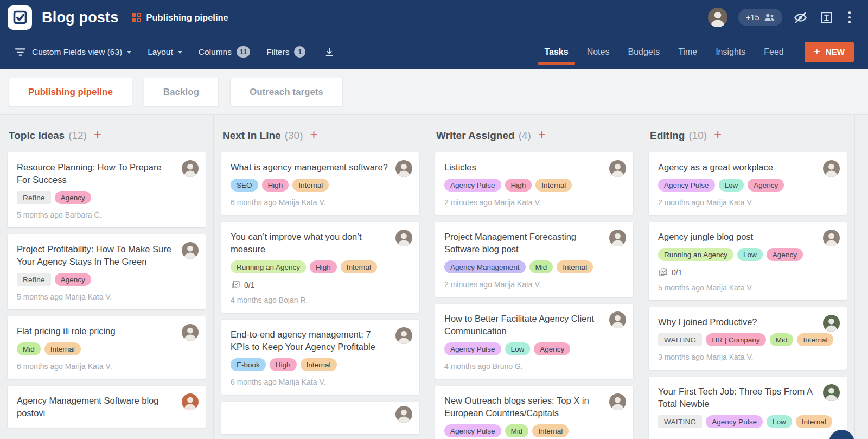  What do you see at coordinates (37, 136) in the screenshot?
I see `column-title: Topic Ideas` at bounding box center [37, 136].